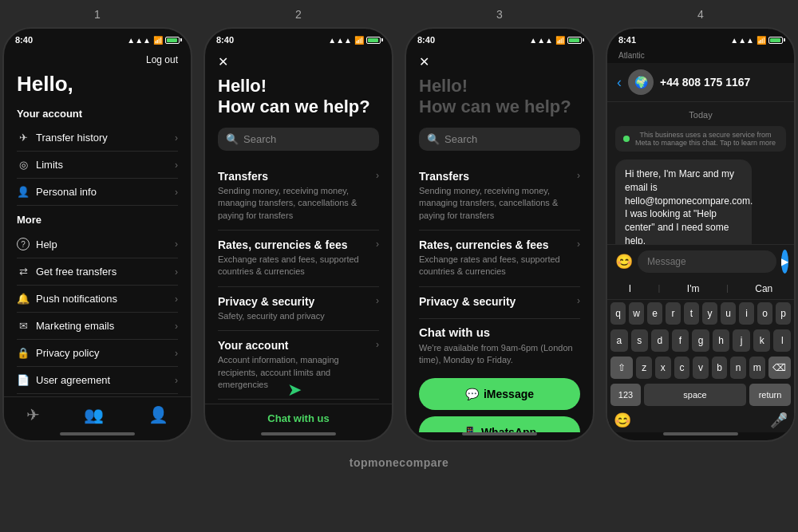 This screenshot has width=798, height=532. What do you see at coordinates (701, 368) in the screenshot?
I see `key-v: v` at bounding box center [701, 368].